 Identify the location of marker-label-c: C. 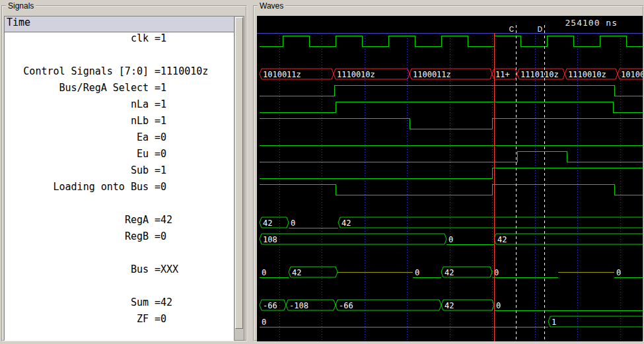
(511, 29).